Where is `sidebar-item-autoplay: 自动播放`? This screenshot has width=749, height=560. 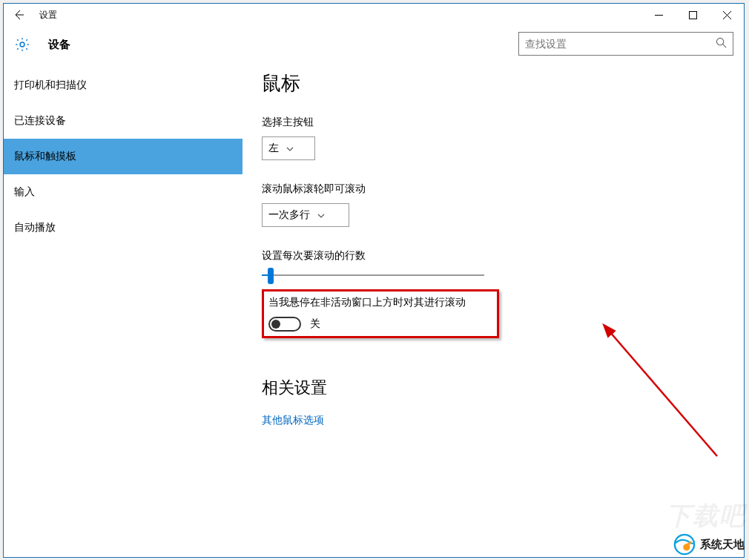
sidebar-item-autoplay: 自动播放 is located at coordinates (123, 228).